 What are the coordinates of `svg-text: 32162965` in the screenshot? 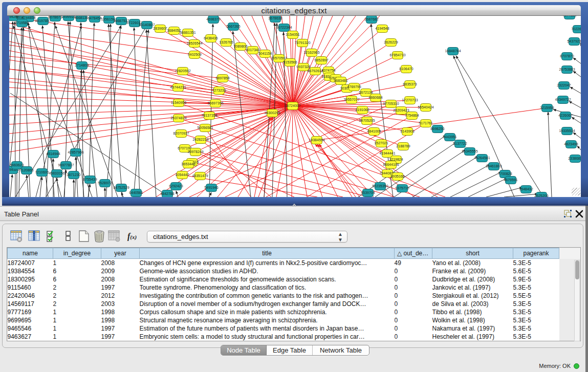 It's located at (311, 52).